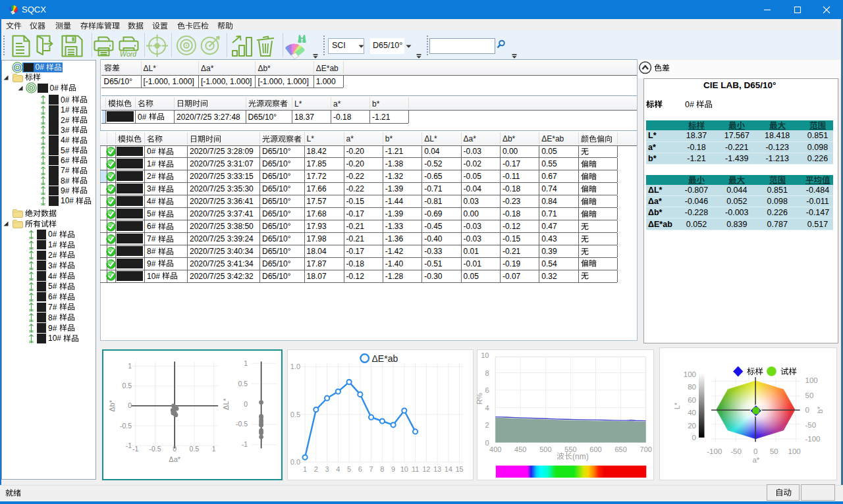 This screenshot has width=843, height=504. What do you see at coordinates (692, 400) in the screenshot?
I see `svg-text: 60` at bounding box center [692, 400].